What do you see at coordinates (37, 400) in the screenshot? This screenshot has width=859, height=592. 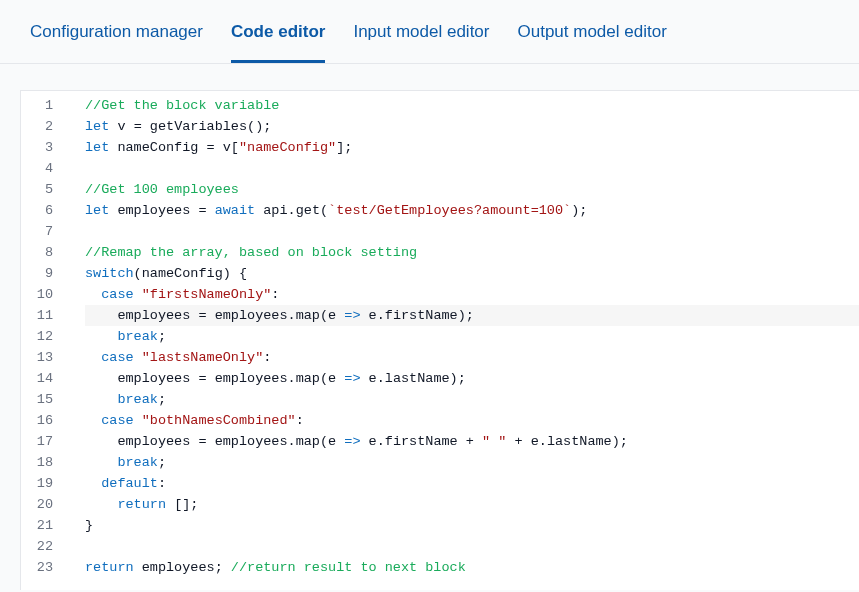 I see `line-number: 15` at bounding box center [37, 400].